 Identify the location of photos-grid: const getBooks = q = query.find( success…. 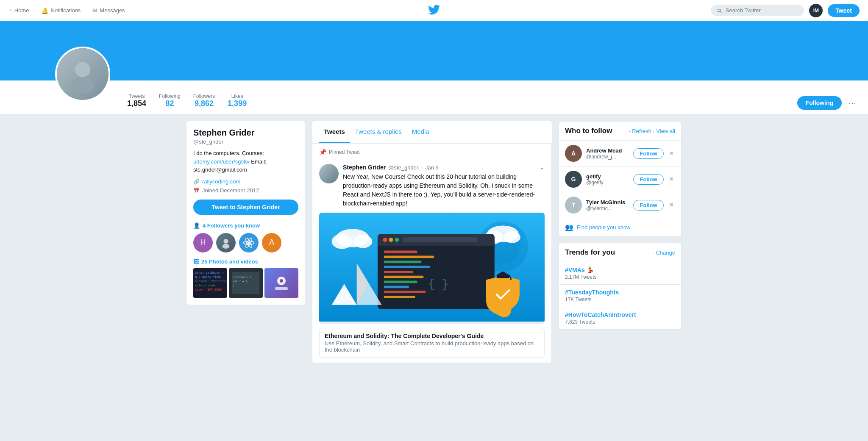
(246, 283).